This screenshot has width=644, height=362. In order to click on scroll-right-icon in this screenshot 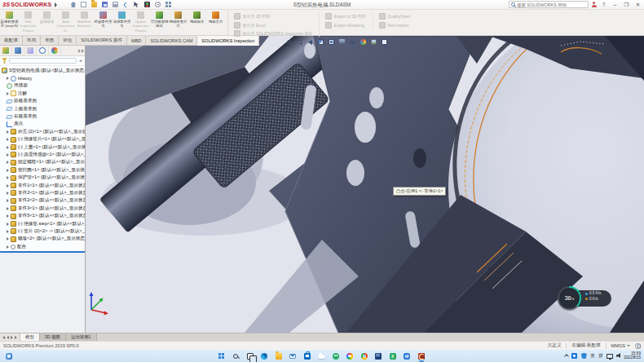, I will do `click(11, 338)`.